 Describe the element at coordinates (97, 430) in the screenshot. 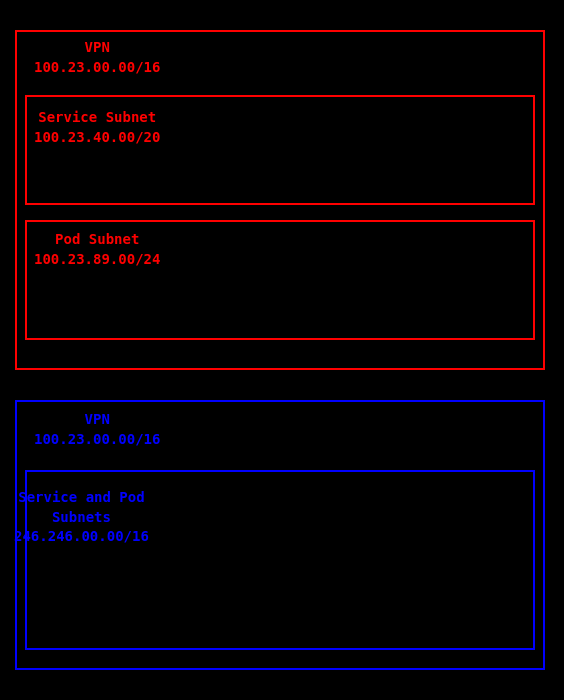

I see `vpn-blue-label: VPN 100.23.00.00/16` at that location.